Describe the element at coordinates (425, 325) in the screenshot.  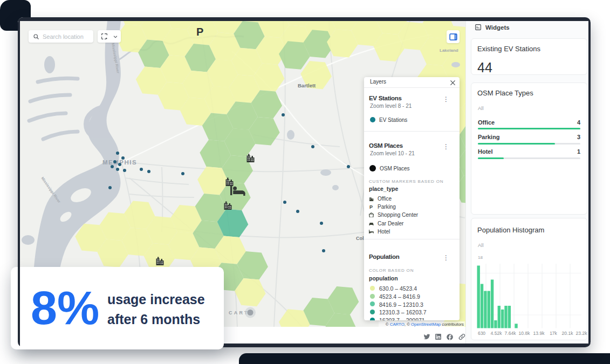
I see `svg-text:© CARTO, © OpenStreetMap contr: © CARTO, © OpenStreetMap contributors` at that location.